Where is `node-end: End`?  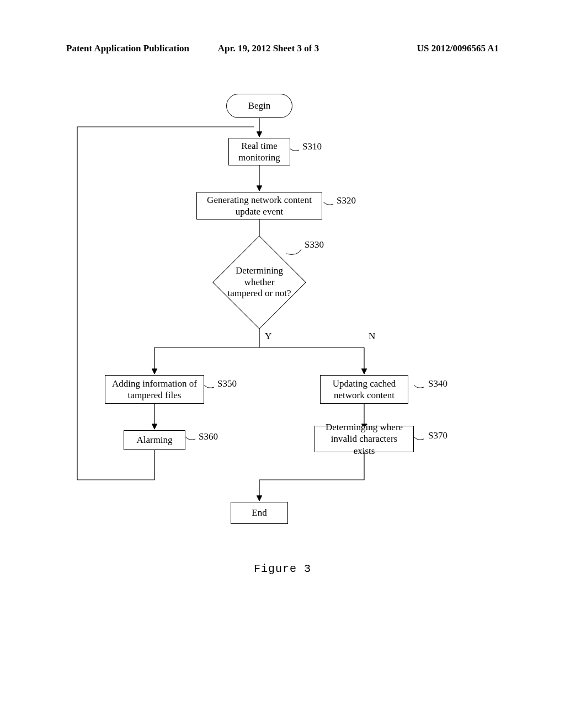
node-end: End is located at coordinates (259, 513).